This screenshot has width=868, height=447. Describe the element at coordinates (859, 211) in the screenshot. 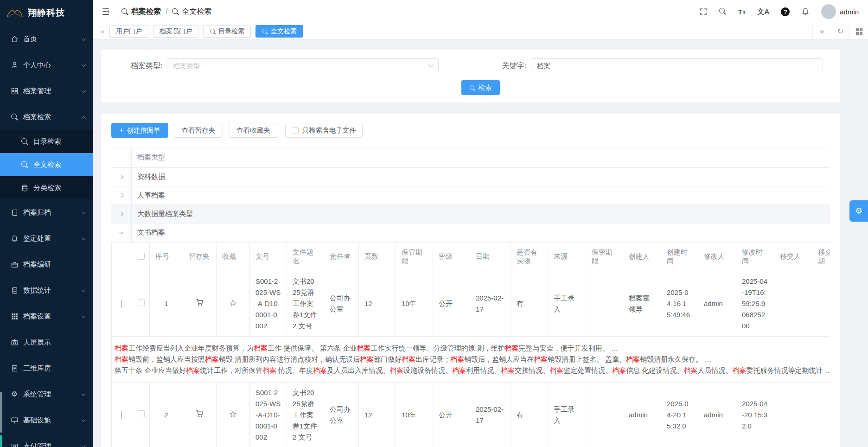

I see `theme-settings-gear-button: ⚙` at that location.